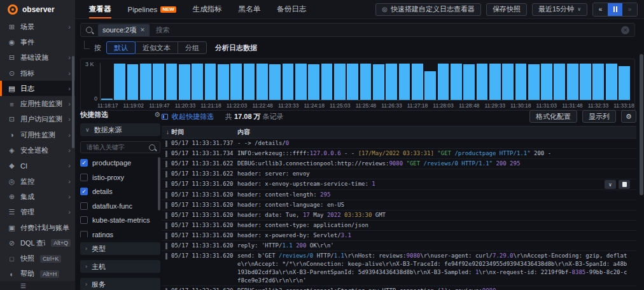  I want to click on remove-tag-icon: ✕, so click(143, 30).